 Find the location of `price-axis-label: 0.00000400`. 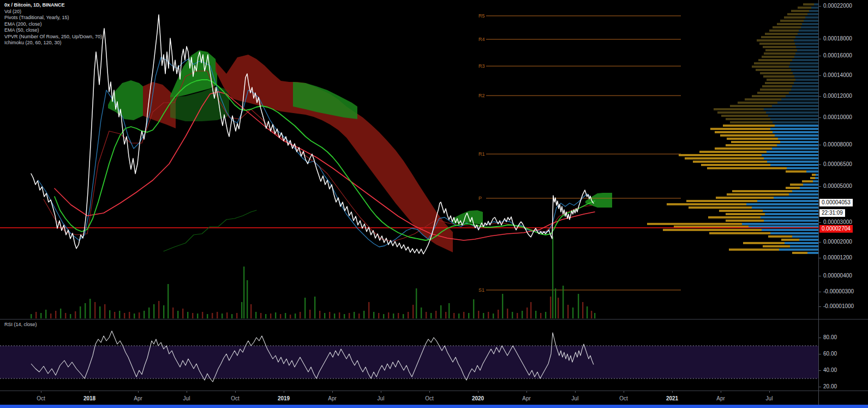

price-axis-label: 0.00000400 is located at coordinates (838, 275).